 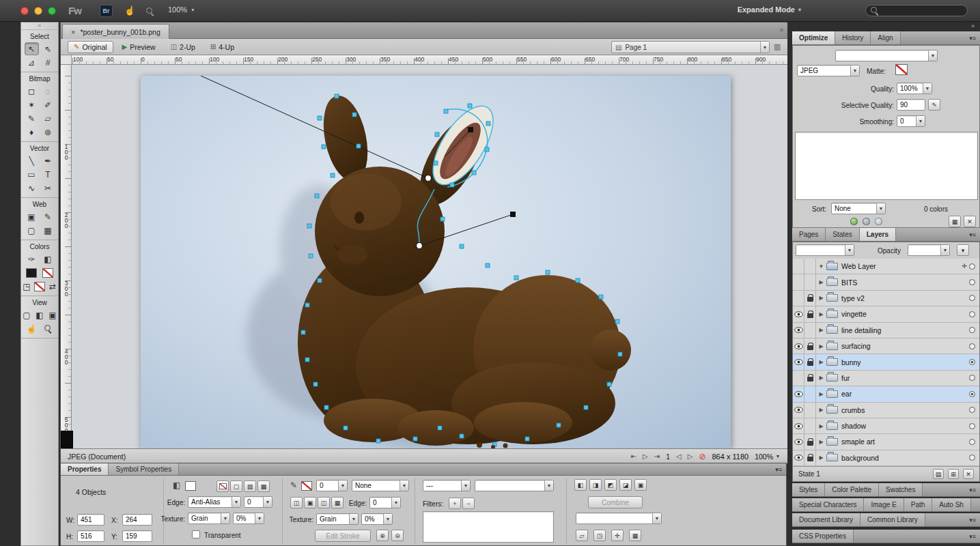 What do you see at coordinates (886, 394) in the screenshot?
I see `layer-row-ear: ▶ear` at bounding box center [886, 394].